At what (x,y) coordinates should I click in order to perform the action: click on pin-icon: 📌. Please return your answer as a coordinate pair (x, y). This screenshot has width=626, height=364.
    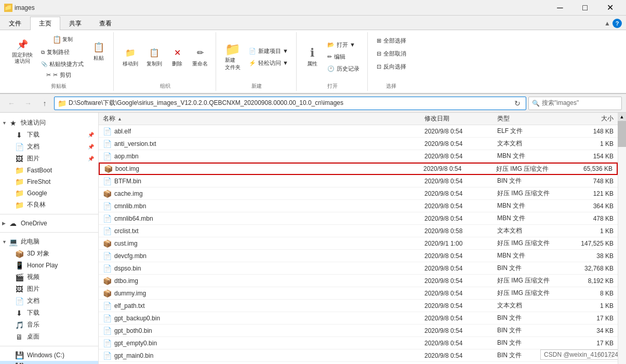
    Looking at the image, I should click on (22, 45).